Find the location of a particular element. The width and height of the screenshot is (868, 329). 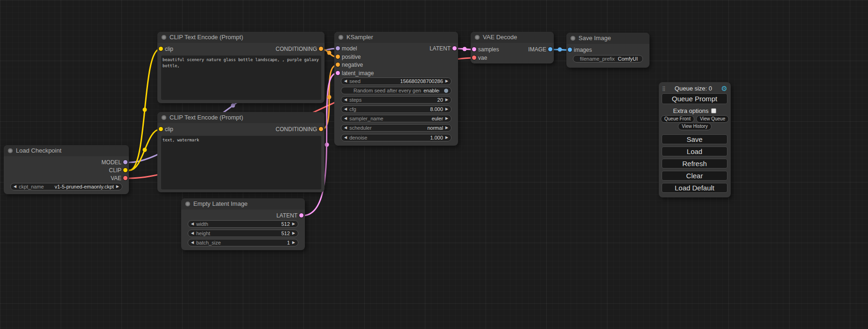

node-title-bar: VAE Decode is located at coordinates (512, 37).